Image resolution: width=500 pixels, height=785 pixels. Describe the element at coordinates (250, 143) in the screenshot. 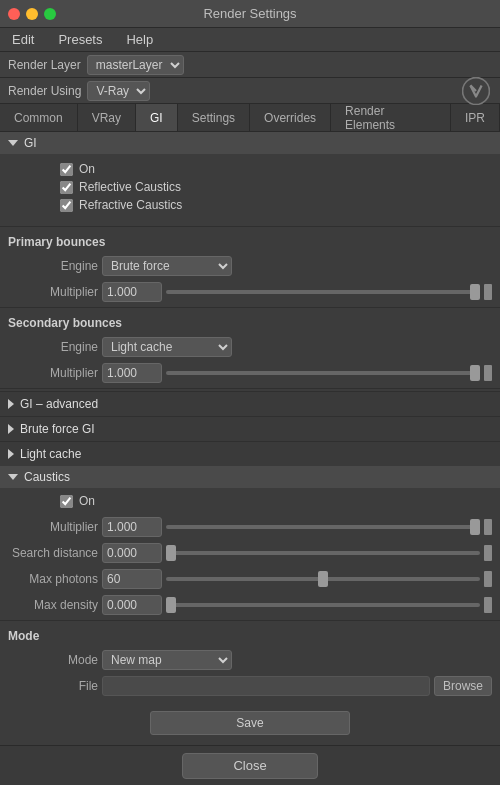

I see `gi-section-header: GI` at that location.